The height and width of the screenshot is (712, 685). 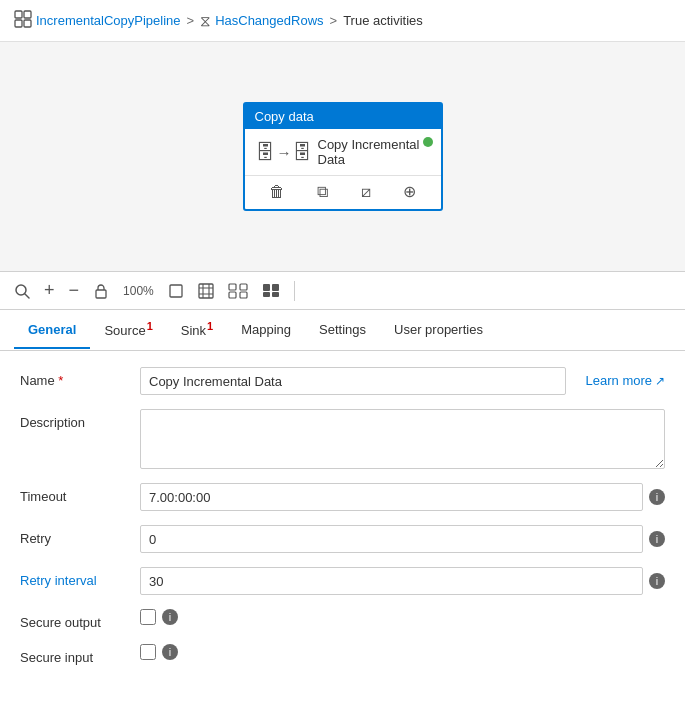 What do you see at coordinates (265, 152) in the screenshot?
I see `copy-icon: 🗄` at bounding box center [265, 152].